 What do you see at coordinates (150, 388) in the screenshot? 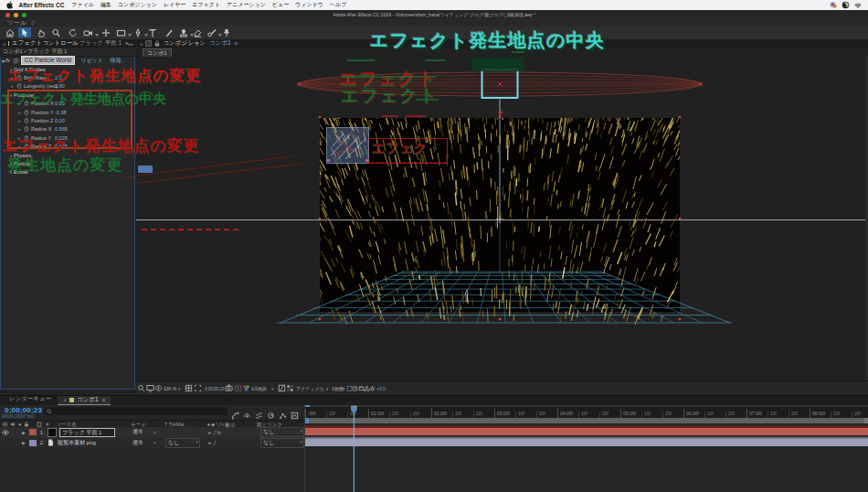
I see `monitor-icon` at bounding box center [150, 388].